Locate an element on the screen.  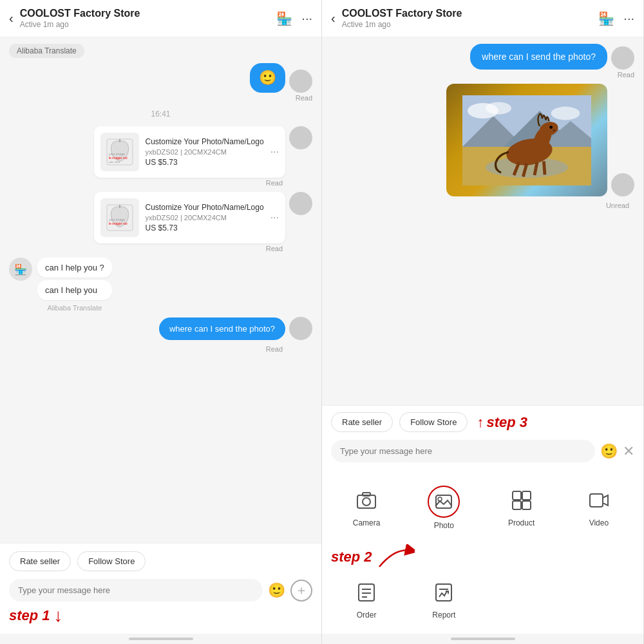
left-header-icons: 🏪 ··· is located at coordinates (294, 19).